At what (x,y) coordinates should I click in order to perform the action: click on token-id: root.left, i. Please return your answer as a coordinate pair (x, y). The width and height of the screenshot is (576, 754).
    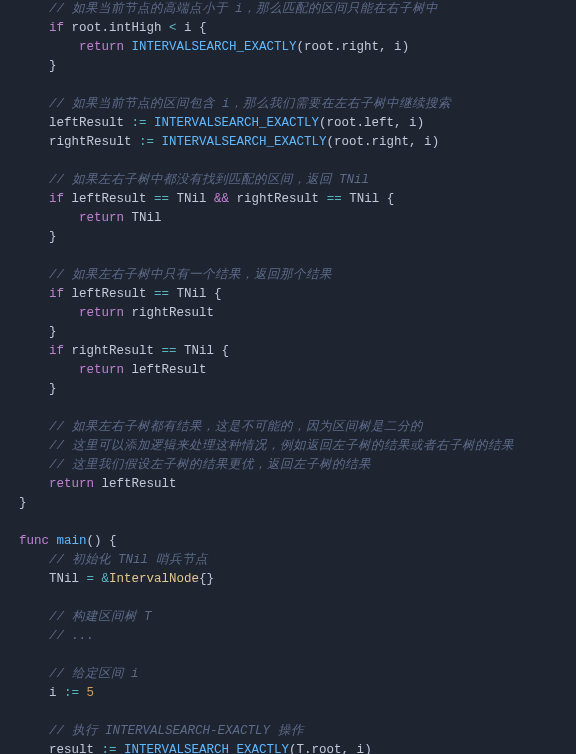
    Looking at the image, I should click on (372, 123).